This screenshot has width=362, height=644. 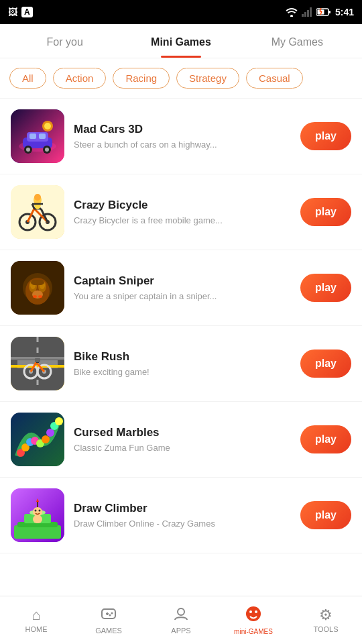 I want to click on game-title-captain-sniper: Captain Sniper, so click(x=182, y=281).